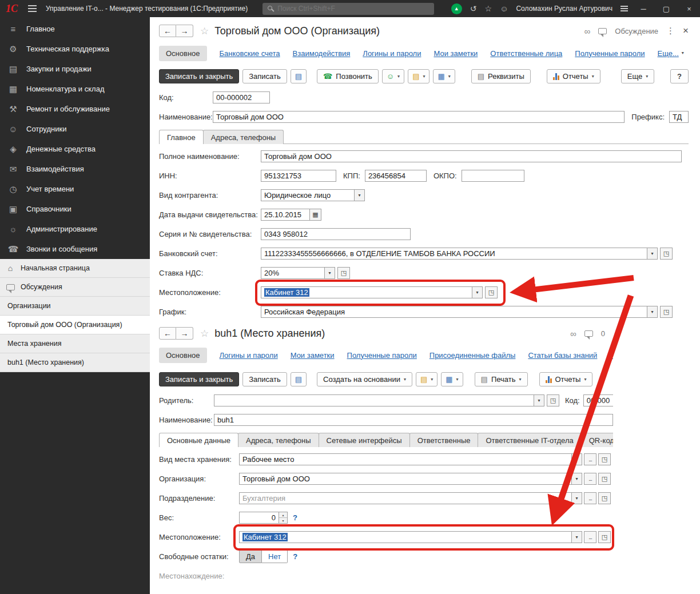 This screenshot has width=700, height=594. Describe the element at coordinates (625, 9) in the screenshot. I see `service-menu-icon` at that location.